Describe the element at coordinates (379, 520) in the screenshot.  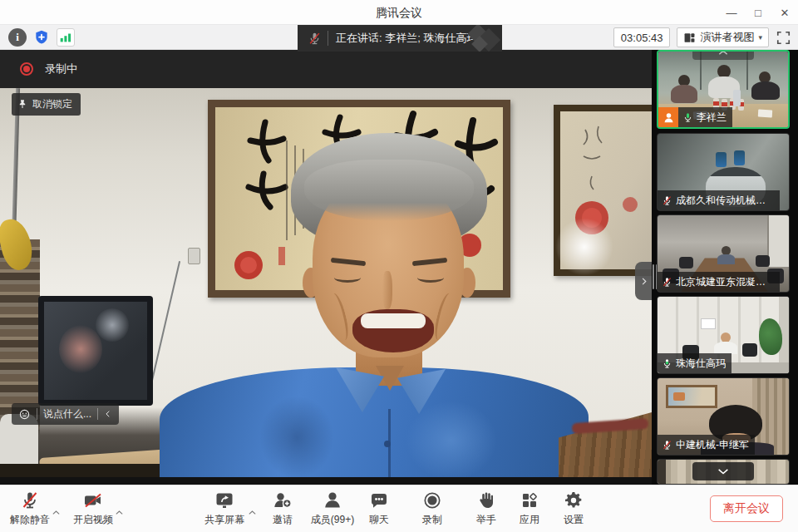
I see `chat-label: 聊天` at that location.